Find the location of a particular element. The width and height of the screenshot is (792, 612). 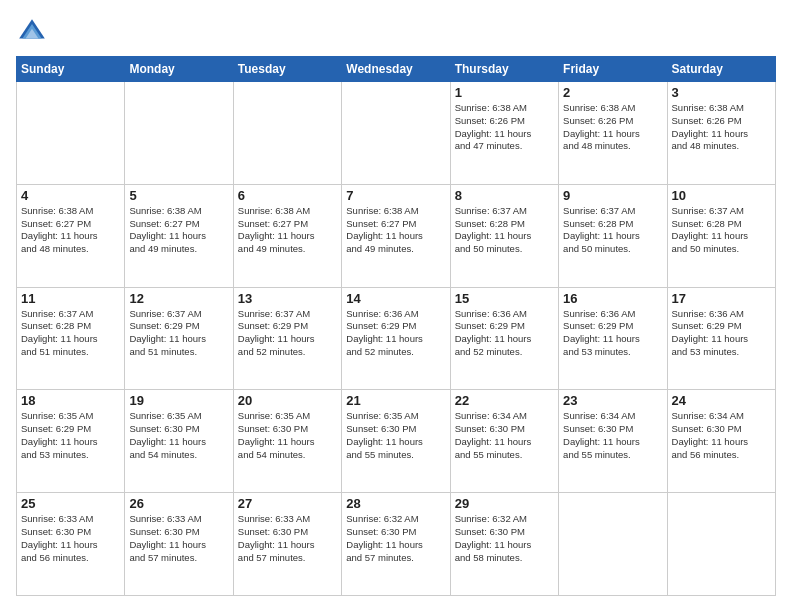

calendar-cell: 2Sunrise: 6:38 AM Sunset: 6:26 PM Daylig… is located at coordinates (613, 134).